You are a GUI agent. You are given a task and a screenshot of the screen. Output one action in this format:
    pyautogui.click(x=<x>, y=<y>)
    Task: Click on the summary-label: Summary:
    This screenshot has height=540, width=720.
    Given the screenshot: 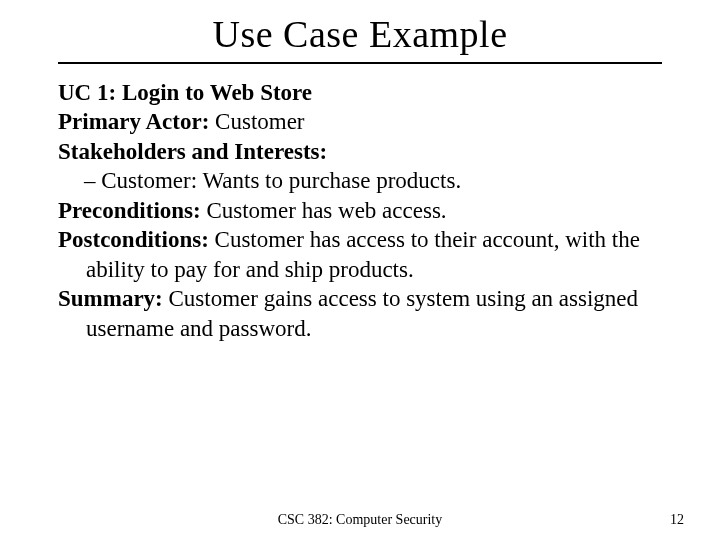 What is the action you would take?
    pyautogui.click(x=110, y=298)
    